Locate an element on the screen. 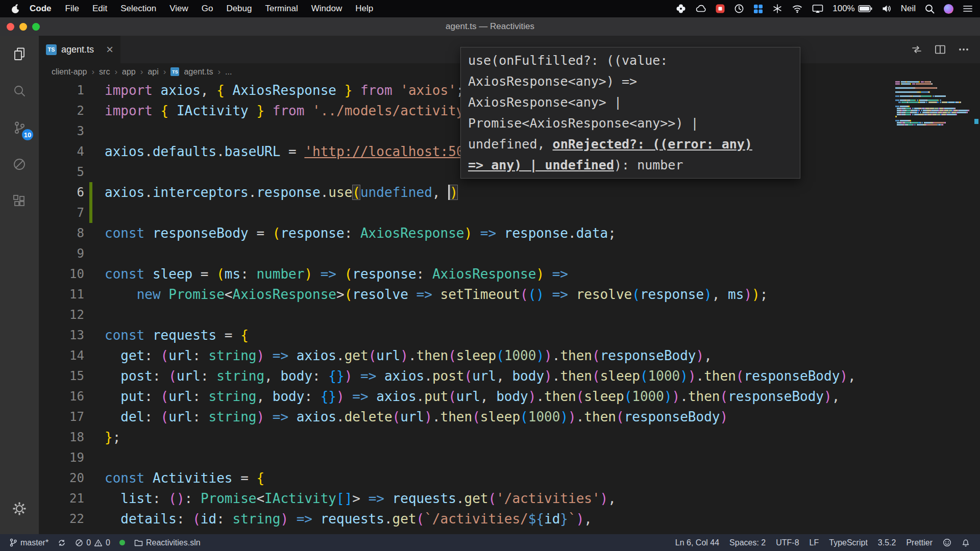  code-line-21: 21 list: (): Promise<IActivity[]> => req… is located at coordinates (509, 498).